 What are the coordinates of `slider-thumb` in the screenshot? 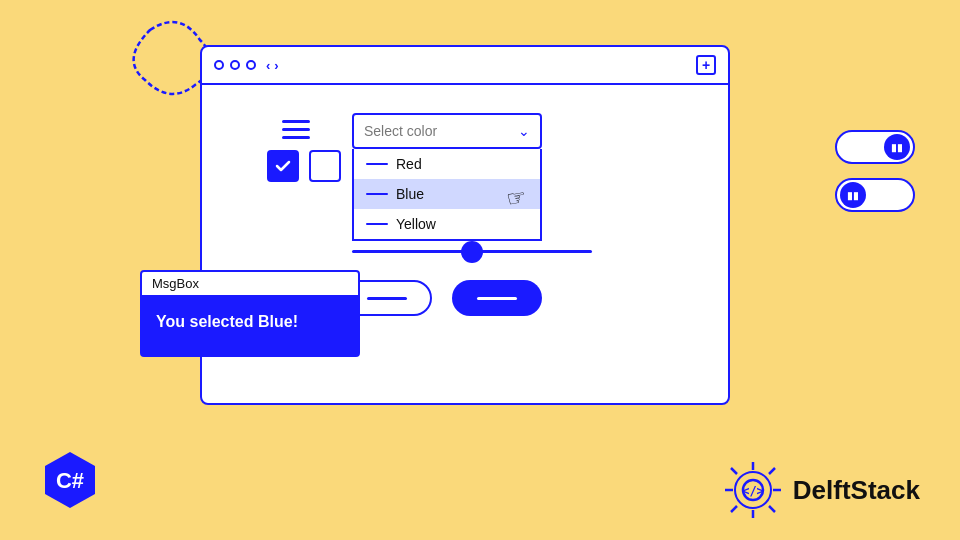 It's located at (472, 252).